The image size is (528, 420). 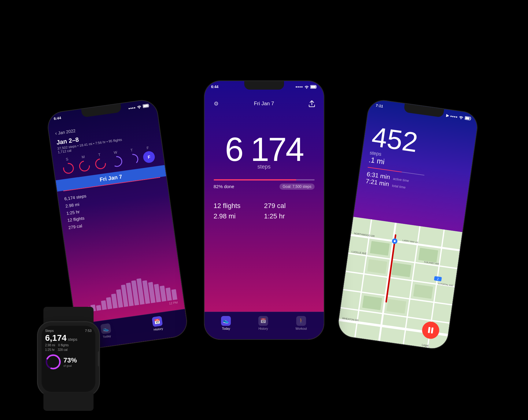 I want to click on back-arrow-icon: ‹, so click(x=56, y=133).